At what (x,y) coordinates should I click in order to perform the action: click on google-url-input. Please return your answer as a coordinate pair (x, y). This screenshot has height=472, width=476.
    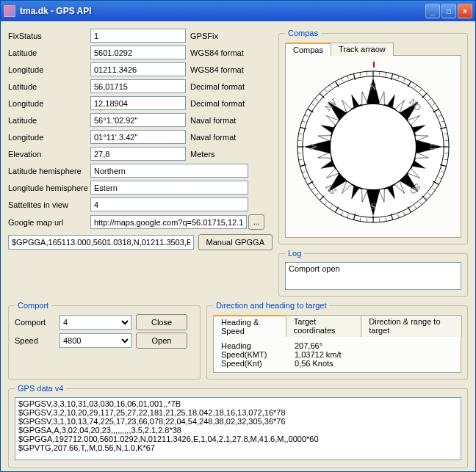
    Looking at the image, I should click on (169, 222).